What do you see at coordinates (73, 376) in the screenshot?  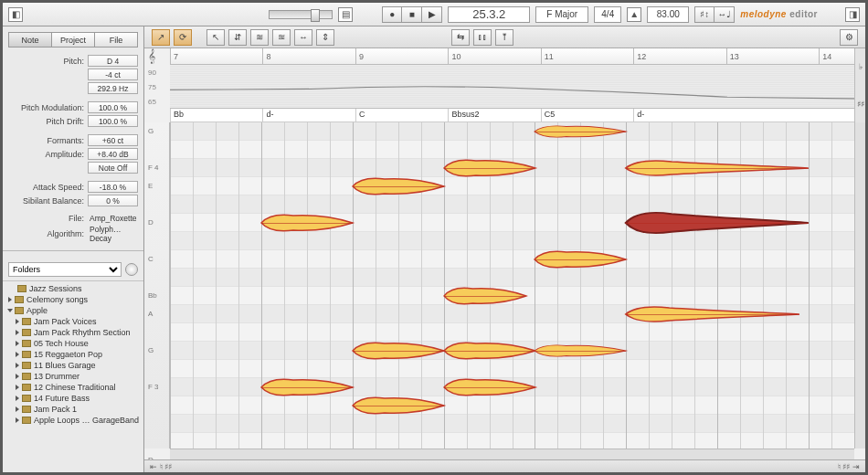 I see `browser-item: 13 Drummer` at bounding box center [73, 376].